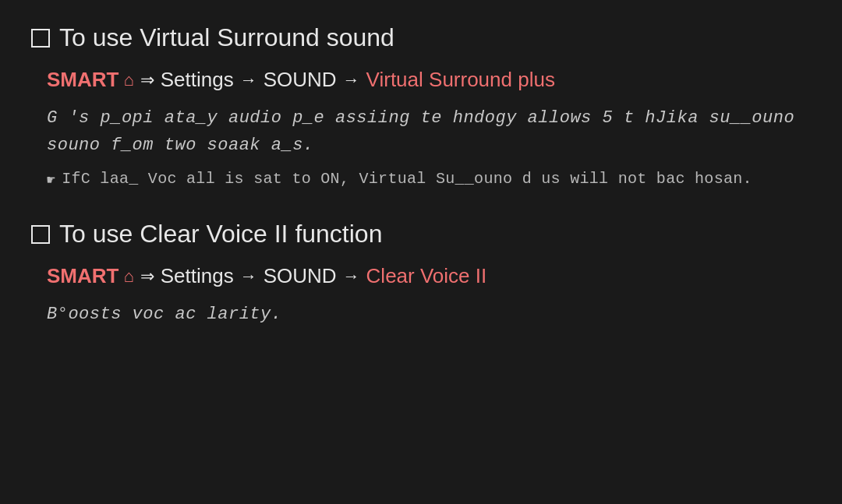 This screenshot has height=504, width=842. Describe the element at coordinates (352, 277) in the screenshot. I see `nav-arrow-2c: →` at that location.